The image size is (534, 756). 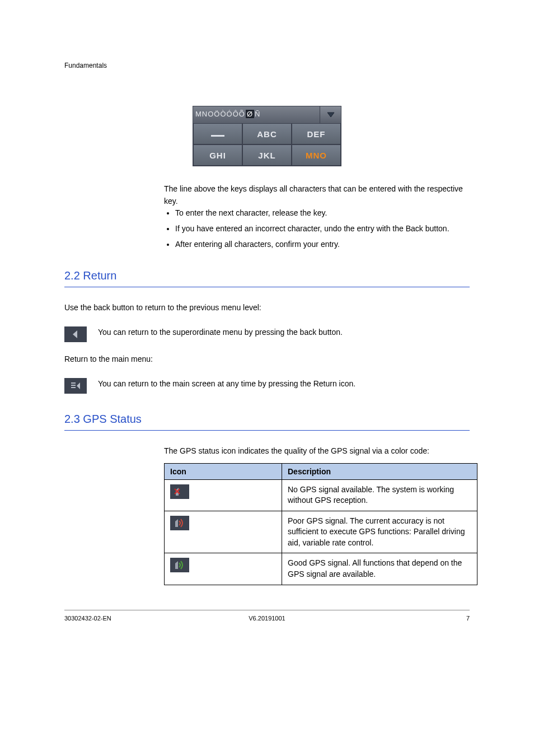 I want to click on list-item: To enter the next character, release the…, so click(x=321, y=213).